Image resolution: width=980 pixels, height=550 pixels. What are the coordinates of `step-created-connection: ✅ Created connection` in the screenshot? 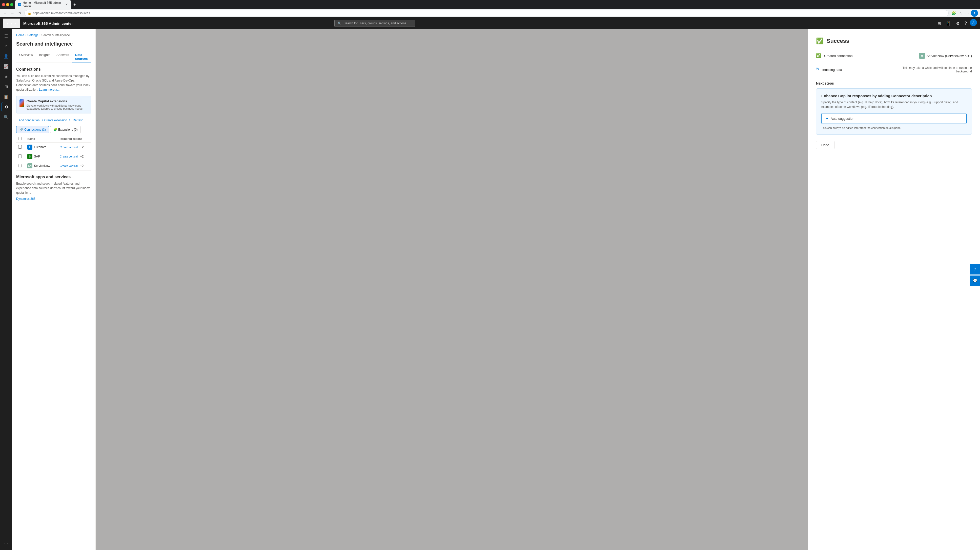 It's located at (894, 56).